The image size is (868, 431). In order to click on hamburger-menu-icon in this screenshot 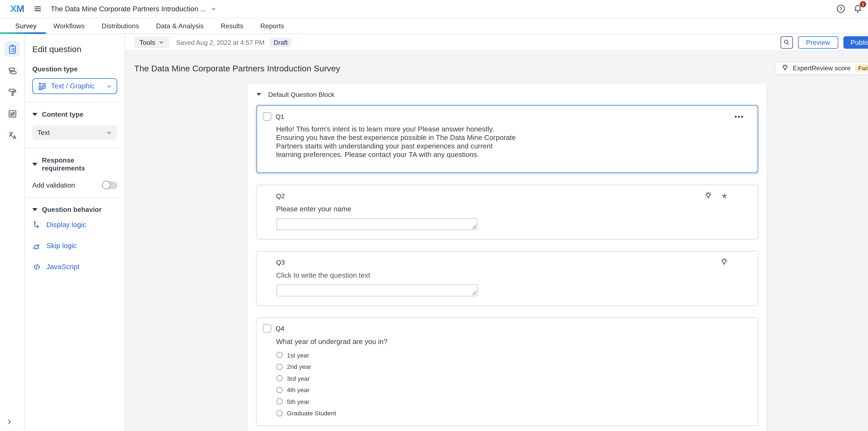, I will do `click(37, 9)`.